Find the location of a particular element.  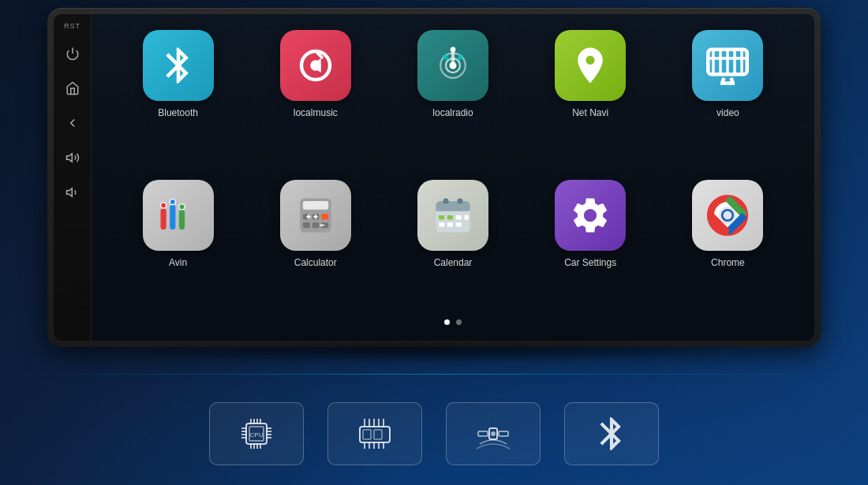

localradio-label: localradio is located at coordinates (453, 113).